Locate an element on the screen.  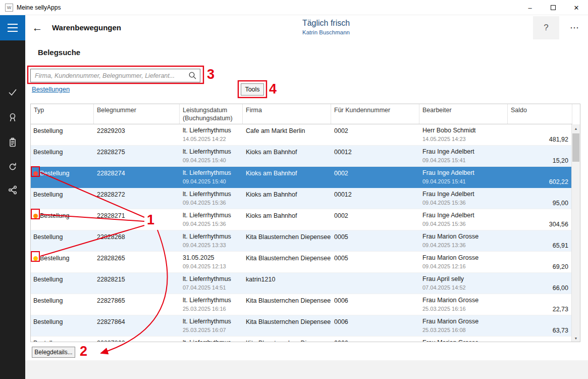
cell-belegnummer: 22828268 is located at coordinates (137, 241).